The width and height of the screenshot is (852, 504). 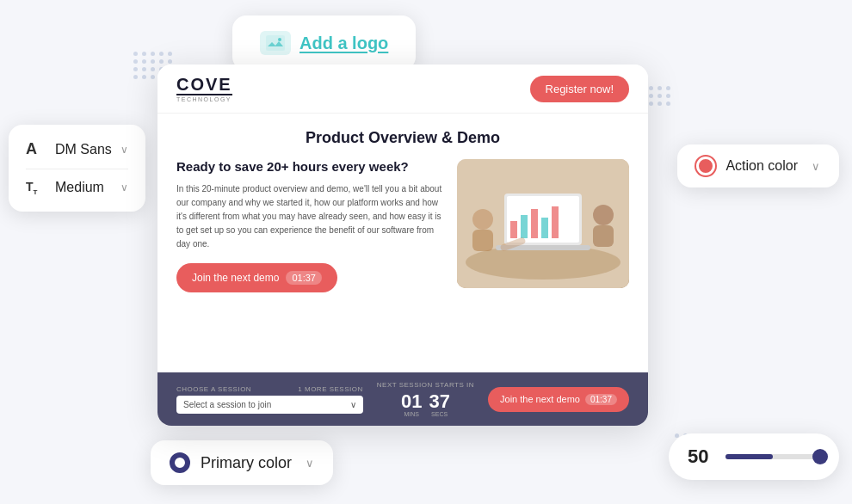 I want to click on primary-color-chevron-icon: ∨, so click(x=310, y=463).